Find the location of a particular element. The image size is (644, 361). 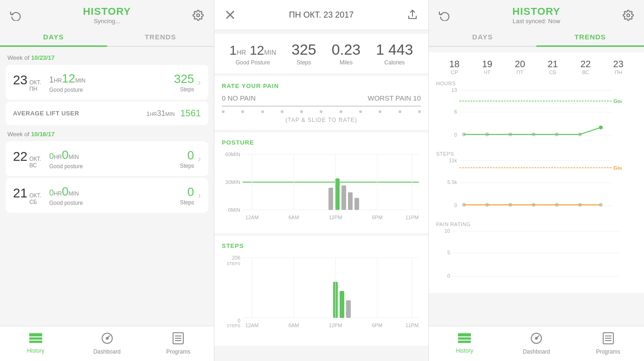

tab-trends-right: TRENDS is located at coordinates (590, 38).